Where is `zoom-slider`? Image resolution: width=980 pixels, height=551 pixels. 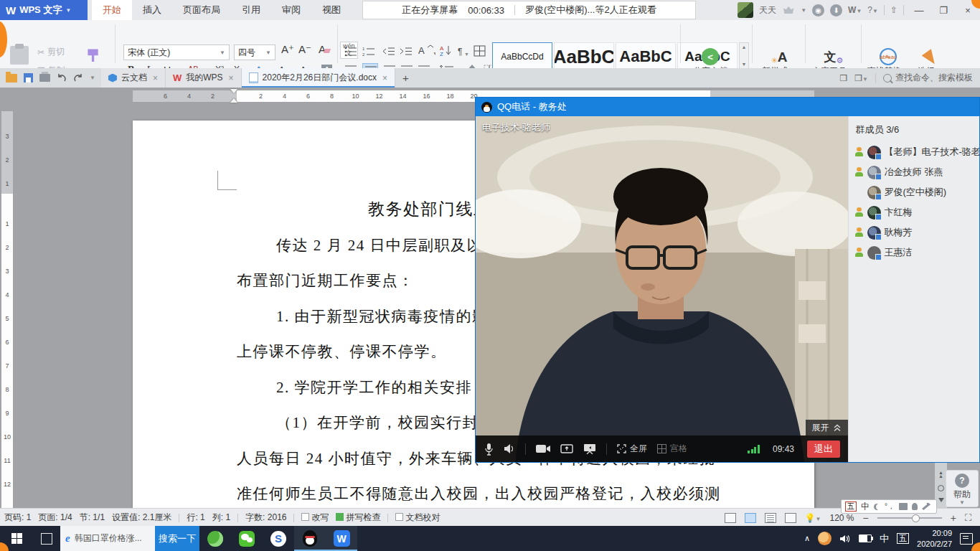 zoom-slider is located at coordinates (910, 518).